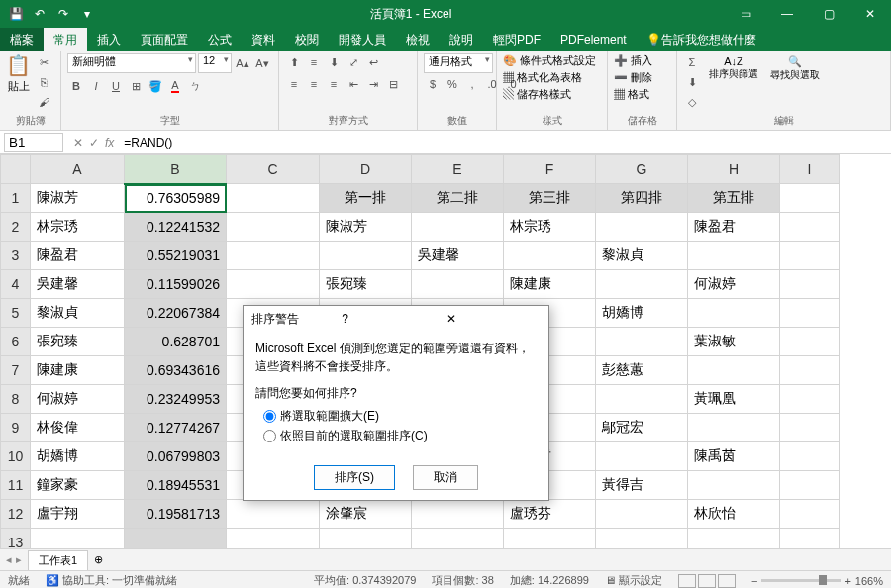  What do you see at coordinates (273, 198) in the screenshot?
I see `cell-C1` at bounding box center [273, 198].